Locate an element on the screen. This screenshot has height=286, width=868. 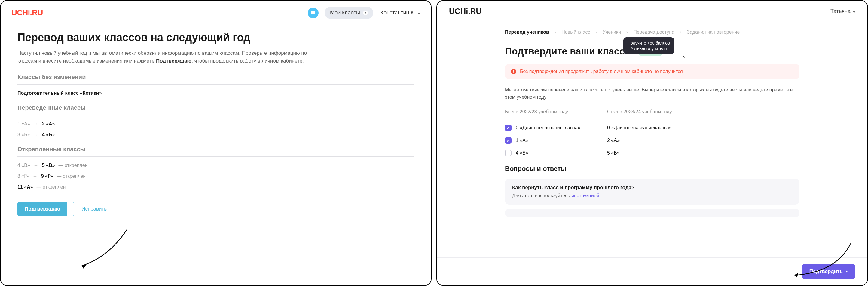
step-3: Ученики is located at coordinates (612, 32).